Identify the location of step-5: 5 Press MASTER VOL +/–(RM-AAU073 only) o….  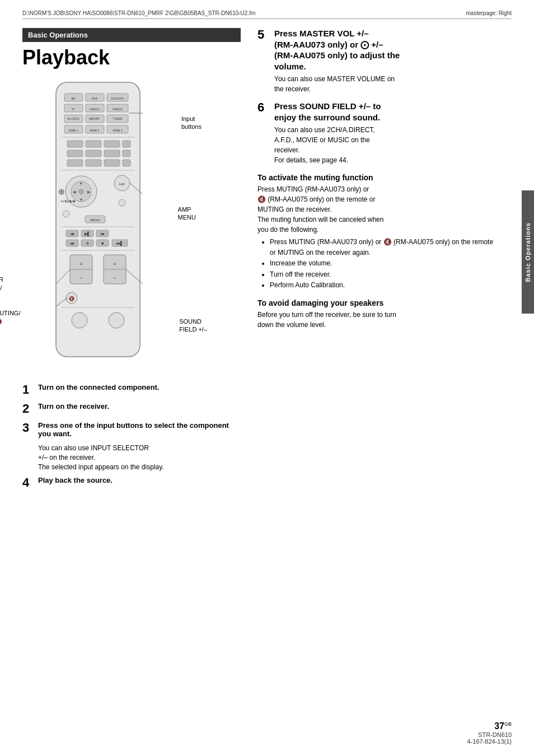
(376, 61).